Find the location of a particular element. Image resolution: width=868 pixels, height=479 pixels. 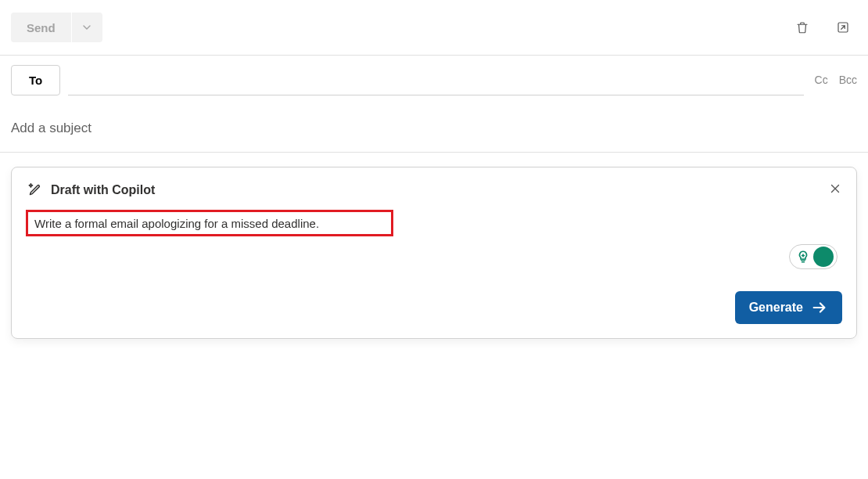

popout-button is located at coordinates (843, 27).